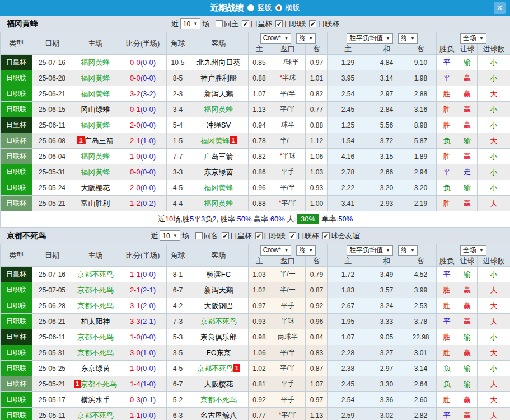 The image size is (510, 420). I want to click on orientation-radio-horizontal, so click(279, 8).